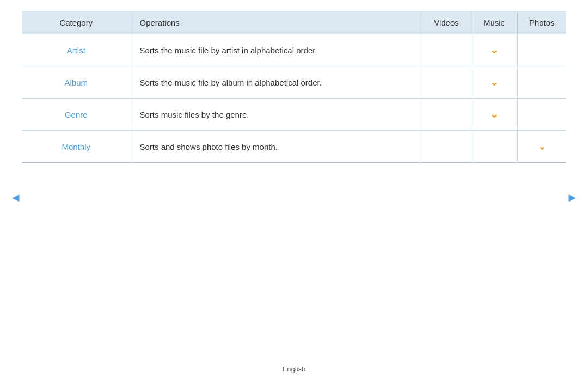 The image size is (588, 384). Describe the element at coordinates (277, 23) in the screenshot. I see `header-operations: Operations` at that location.